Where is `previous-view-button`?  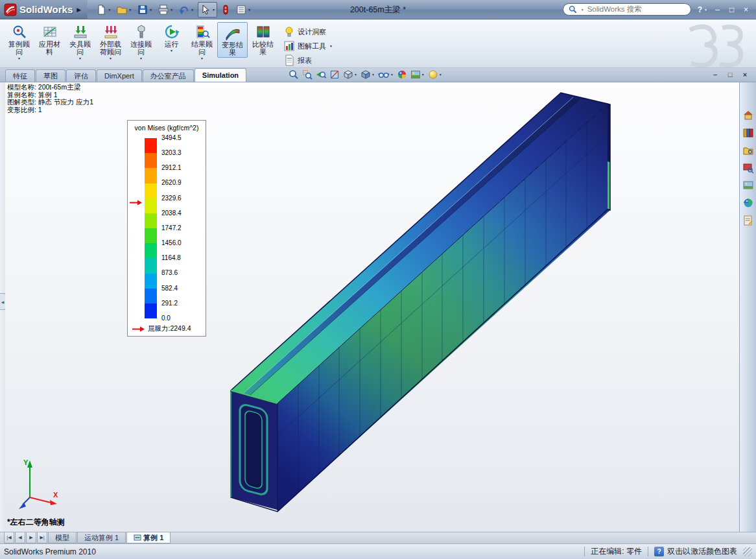
previous-view-button is located at coordinates (321, 75).